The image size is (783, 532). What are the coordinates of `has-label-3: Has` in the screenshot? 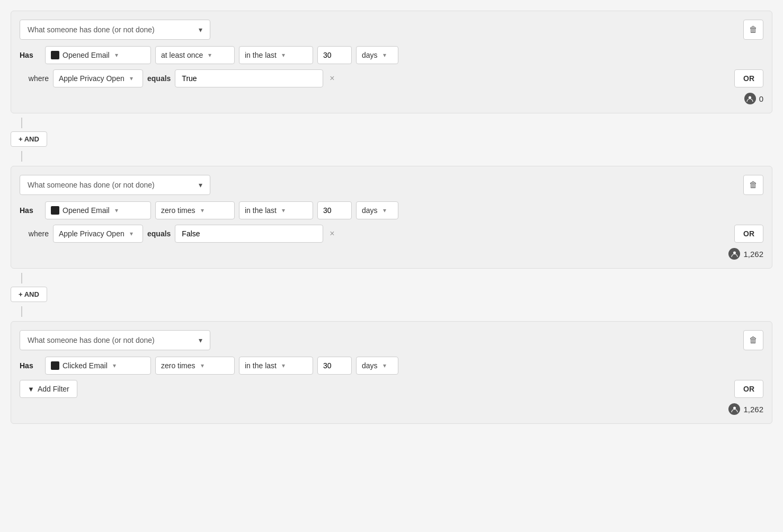 It's located at (30, 366).